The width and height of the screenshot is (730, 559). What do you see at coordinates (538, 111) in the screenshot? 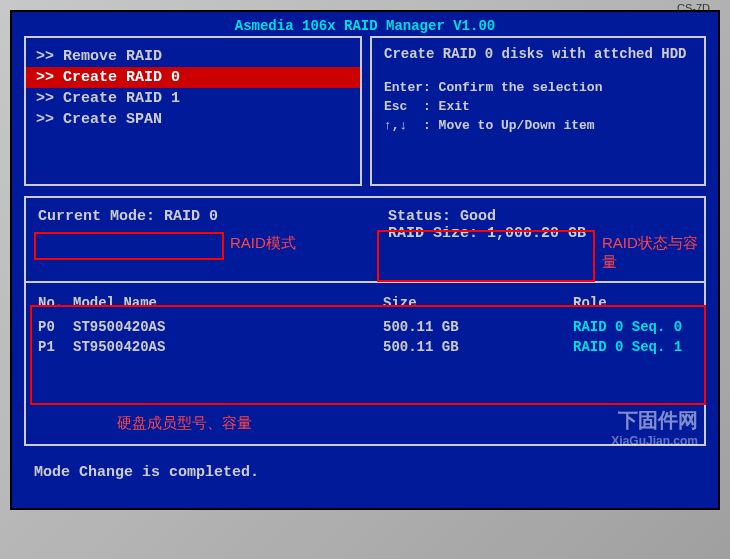
I see `help-panel: Create RAID 0 disks with attched HDD Ent…` at bounding box center [538, 111].